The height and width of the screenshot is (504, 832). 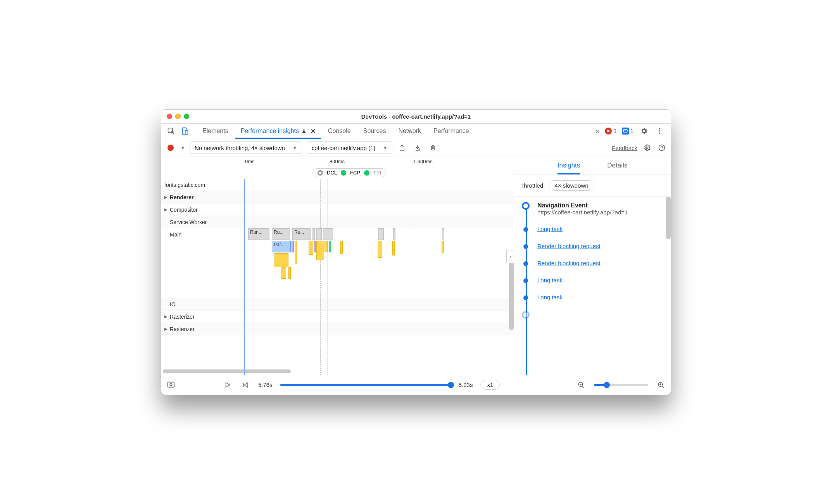 I want to click on tab-sources: Sources, so click(x=375, y=131).